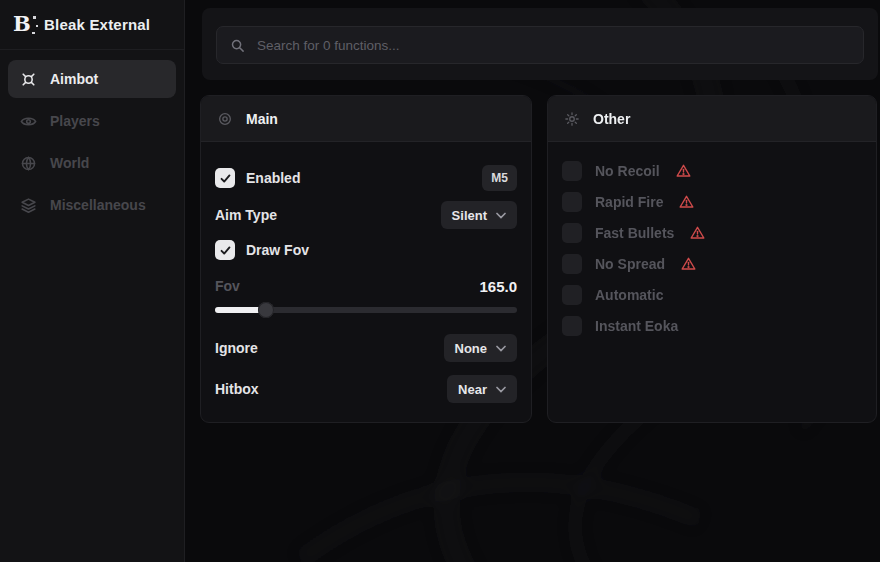 The width and height of the screenshot is (880, 562). I want to click on app-logo-row: B Bleak External, so click(92, 24).